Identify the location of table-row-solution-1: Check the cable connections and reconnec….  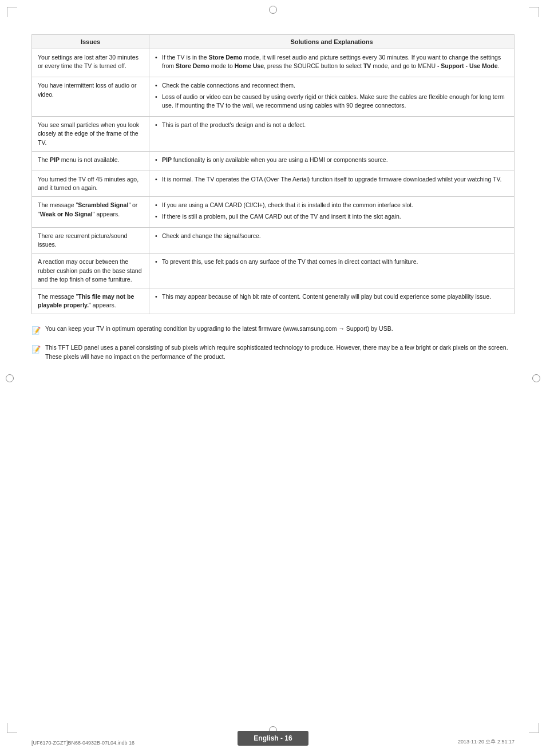
(332, 97).